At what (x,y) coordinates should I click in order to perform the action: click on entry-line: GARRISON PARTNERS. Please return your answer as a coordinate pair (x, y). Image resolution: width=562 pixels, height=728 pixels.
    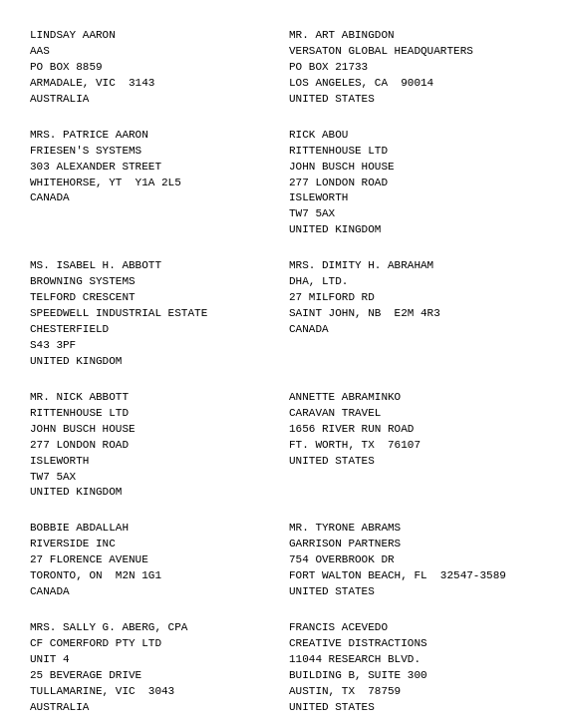
    Looking at the image, I should click on (411, 545).